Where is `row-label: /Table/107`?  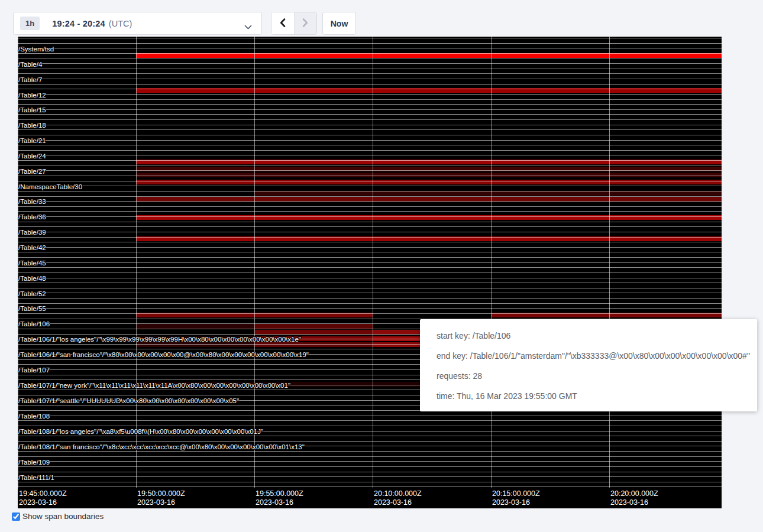
row-label: /Table/107 is located at coordinates (34, 370).